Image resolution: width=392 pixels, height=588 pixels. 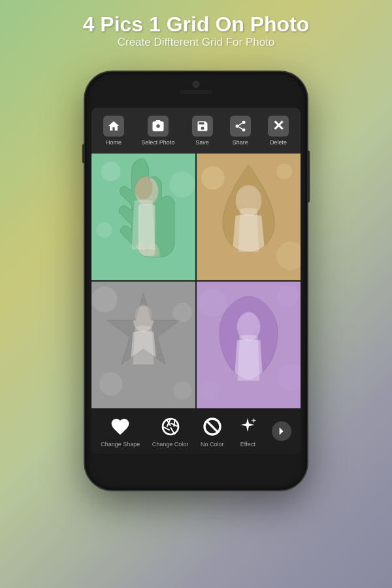 What do you see at coordinates (171, 431) in the screenshot?
I see `bottom-change-color: Change Color` at bounding box center [171, 431].